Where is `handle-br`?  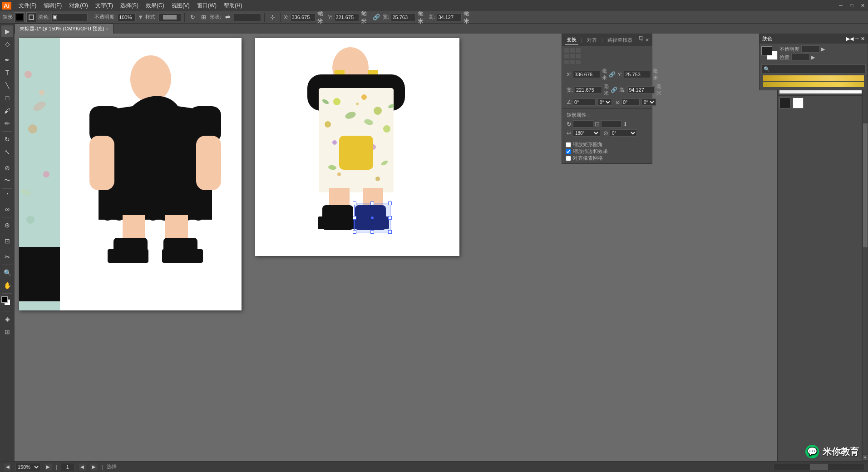 handle-br is located at coordinates (390, 232).